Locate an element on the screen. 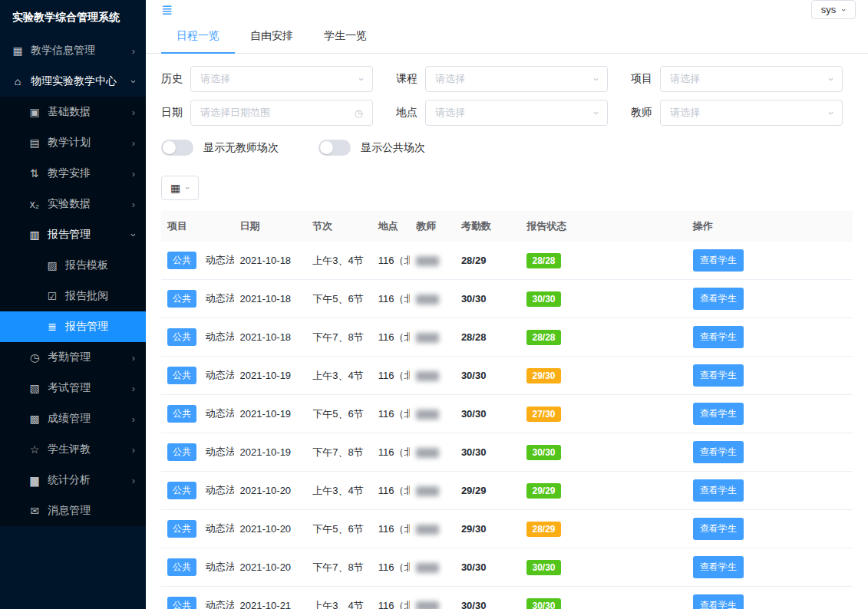 The height and width of the screenshot is (609, 868). book-icon: ▤ is located at coordinates (35, 143).